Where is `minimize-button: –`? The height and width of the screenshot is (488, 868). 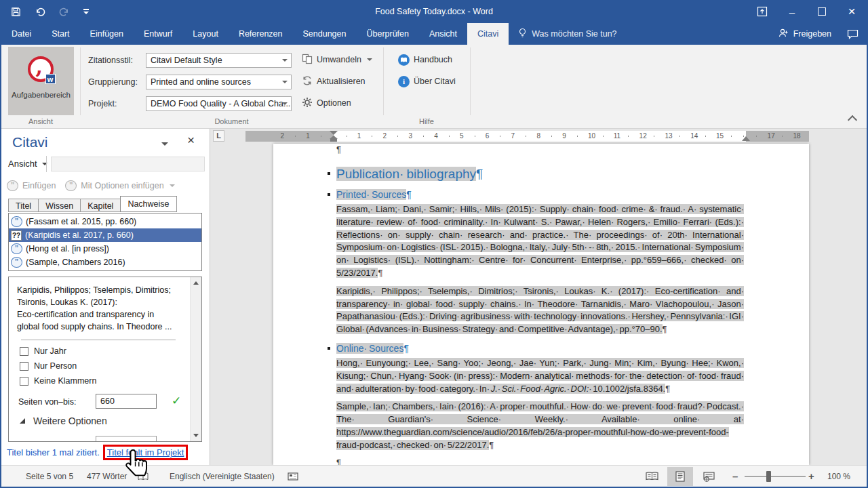
minimize-button: – is located at coordinates (792, 12).